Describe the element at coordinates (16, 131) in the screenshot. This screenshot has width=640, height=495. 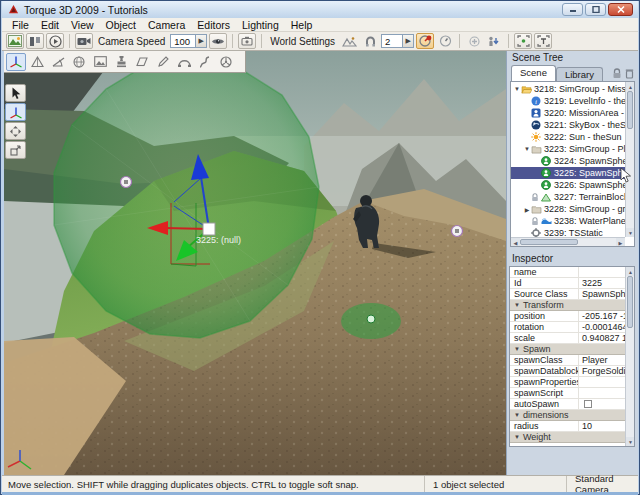
I see `palette-rotate-icon` at that location.